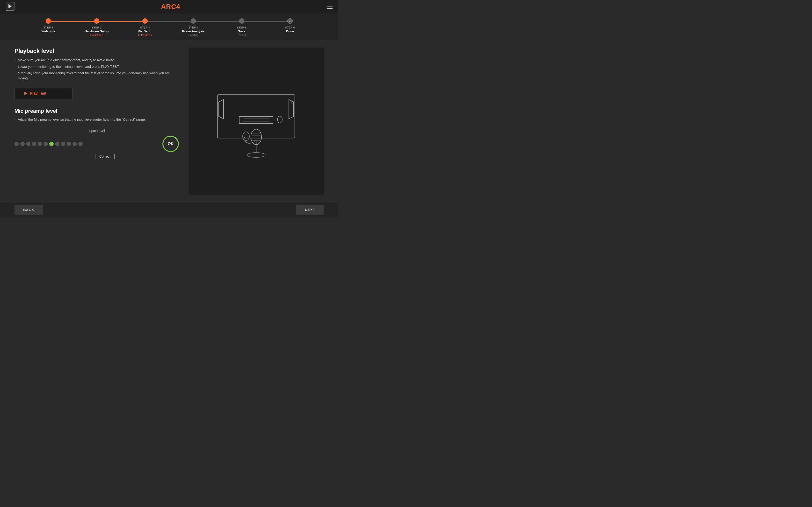 The image size is (812, 507). Describe the element at coordinates (86, 144) in the screenshot. I see `level-dots` at that location.